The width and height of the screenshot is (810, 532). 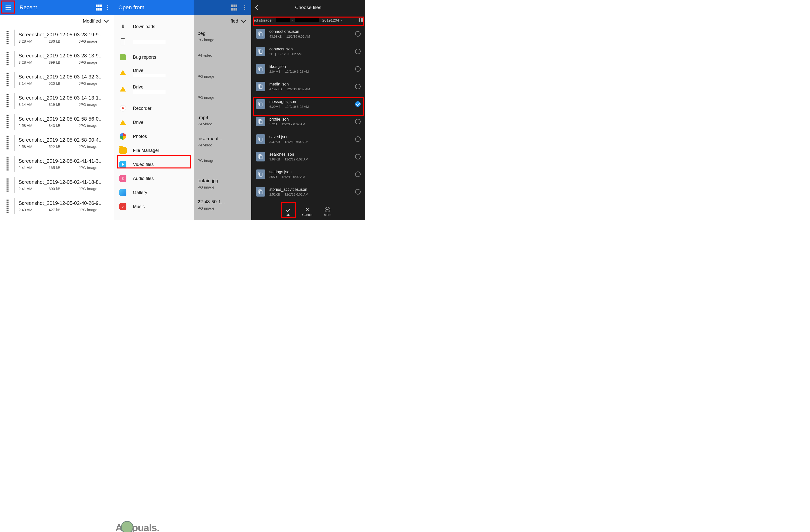 What do you see at coordinates (149, 42) in the screenshot?
I see `source-sub-redacted` at bounding box center [149, 42].